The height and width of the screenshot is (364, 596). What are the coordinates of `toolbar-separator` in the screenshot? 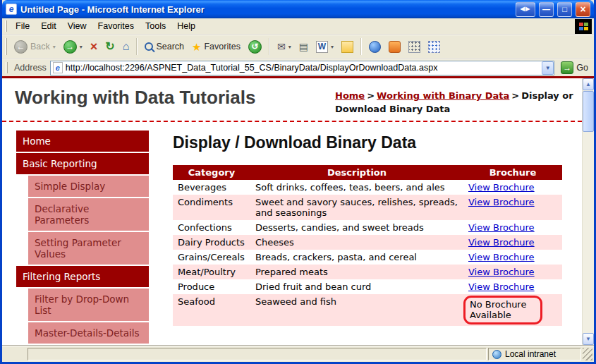 It's located at (137, 47).